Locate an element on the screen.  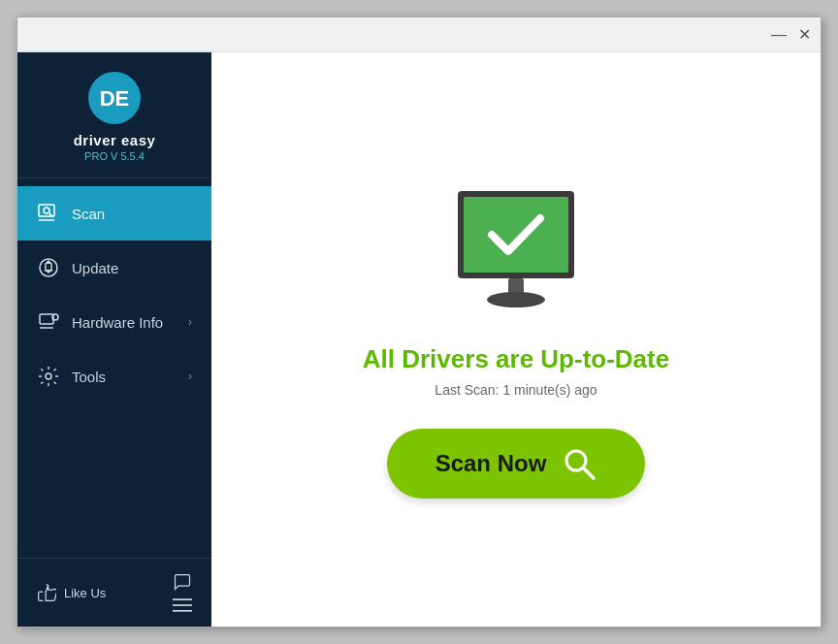
logo-version: PRO V 5.5.4 is located at coordinates (114, 156).